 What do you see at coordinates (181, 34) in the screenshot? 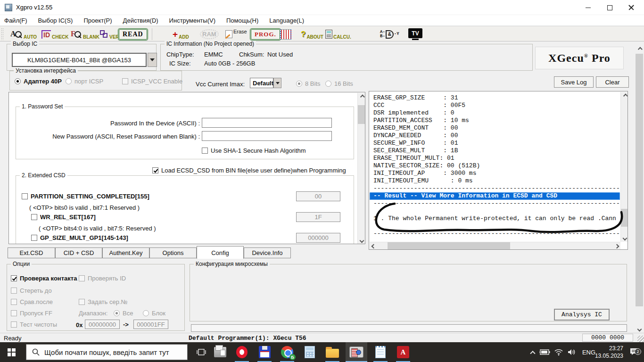
I see `add-button: + ADD` at bounding box center [181, 34].